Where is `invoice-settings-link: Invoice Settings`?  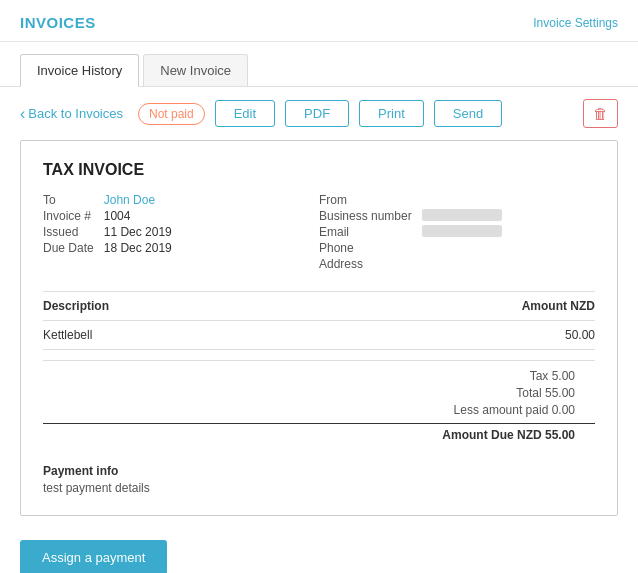 invoice-settings-link: Invoice Settings is located at coordinates (576, 23).